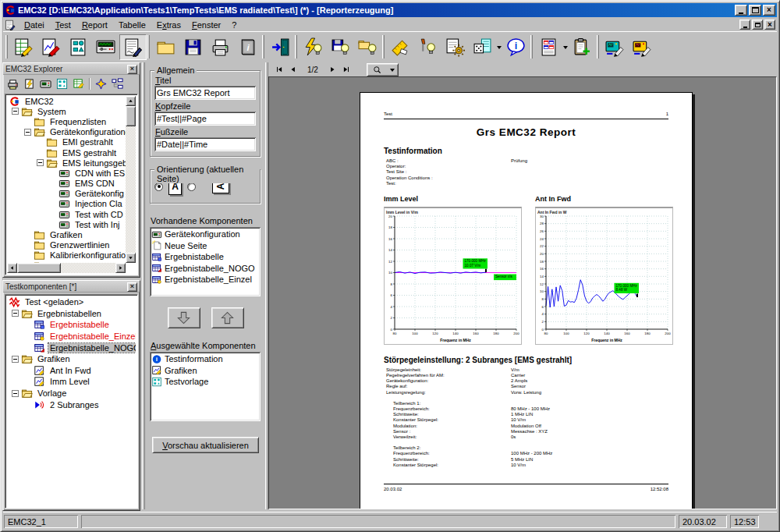 This screenshot has height=532, width=780. Describe the element at coordinates (133, 47) in the screenshot. I see `report-generation-button` at that location.